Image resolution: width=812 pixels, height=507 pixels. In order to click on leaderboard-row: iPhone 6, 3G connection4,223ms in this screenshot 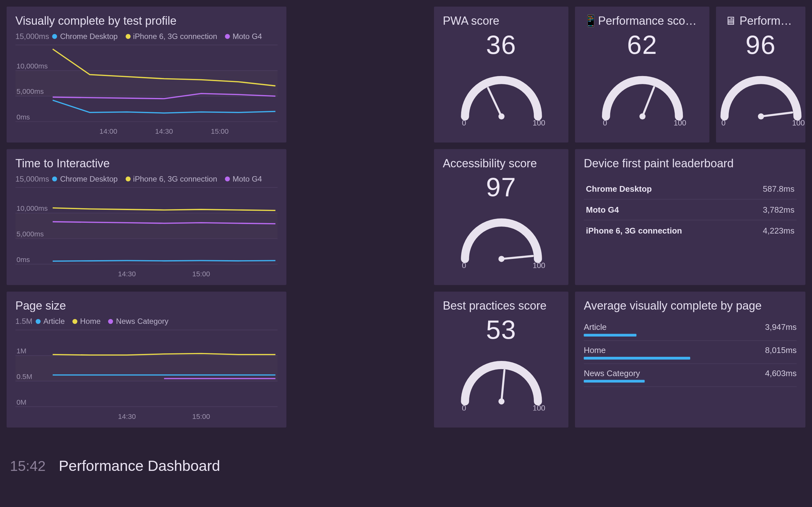, I will do `click(690, 230)`.